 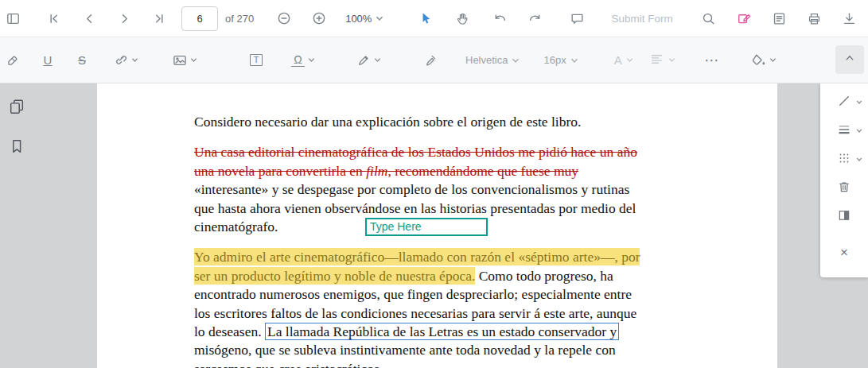 I want to click on pan-tool-button, so click(x=462, y=18).